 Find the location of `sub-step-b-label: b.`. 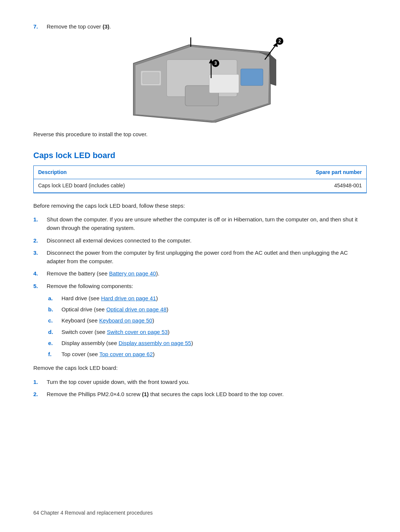

sub-step-b-label: b. is located at coordinates (55, 310).